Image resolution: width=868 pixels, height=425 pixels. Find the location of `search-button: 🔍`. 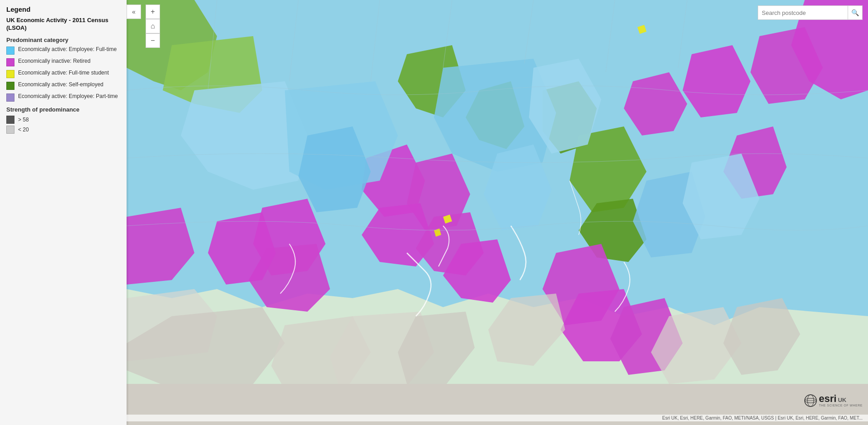

search-button: 🔍 is located at coordinates (855, 13).